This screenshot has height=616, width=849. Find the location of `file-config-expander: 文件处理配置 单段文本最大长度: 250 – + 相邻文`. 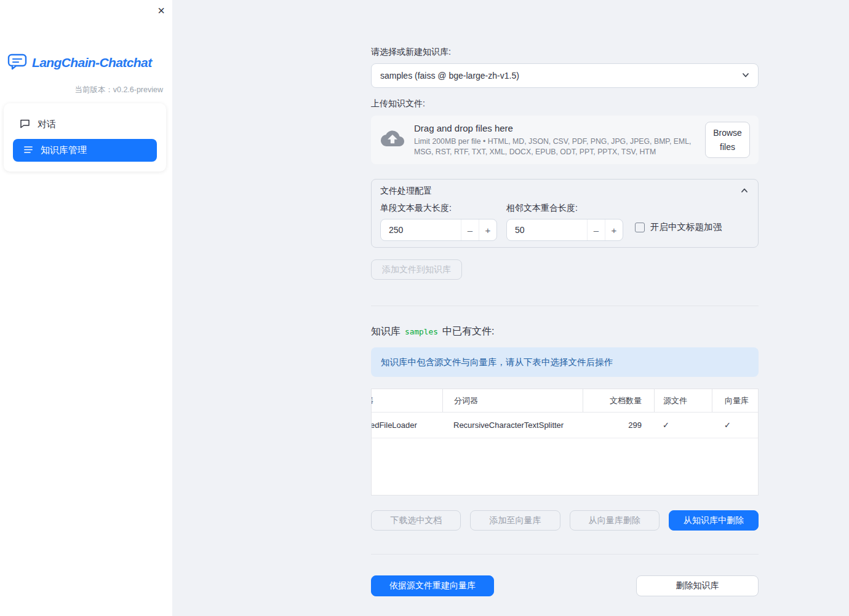

file-config-expander: 文件处理配置 单段文本最大长度: 250 – + 相邻文 is located at coordinates (565, 213).